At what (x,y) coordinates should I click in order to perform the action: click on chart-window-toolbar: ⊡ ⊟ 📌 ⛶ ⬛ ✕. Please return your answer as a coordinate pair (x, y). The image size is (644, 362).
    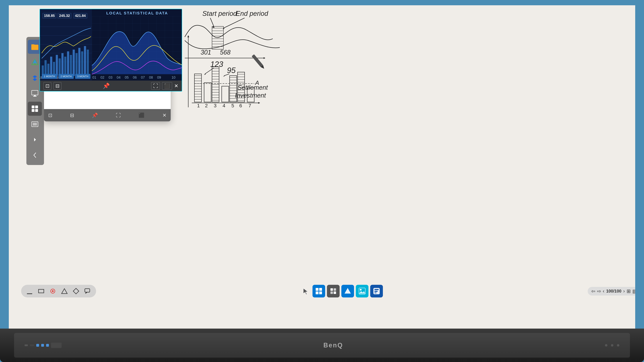
    Looking at the image, I should click on (111, 86).